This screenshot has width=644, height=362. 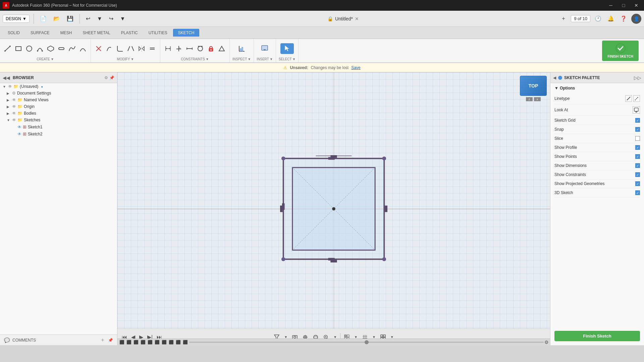 What do you see at coordinates (294, 59) in the screenshot?
I see `select-dropdown-icon: ▼` at bounding box center [294, 59].